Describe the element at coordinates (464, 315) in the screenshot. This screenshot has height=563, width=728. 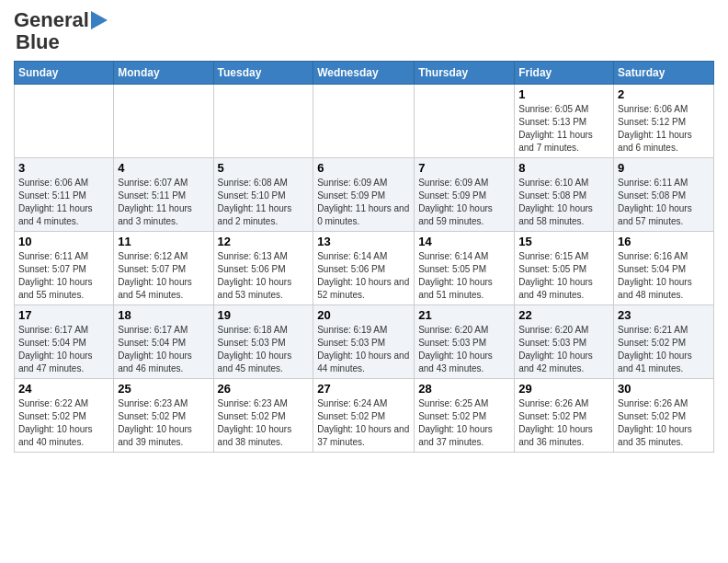
I see `day-number: 21` at that location.